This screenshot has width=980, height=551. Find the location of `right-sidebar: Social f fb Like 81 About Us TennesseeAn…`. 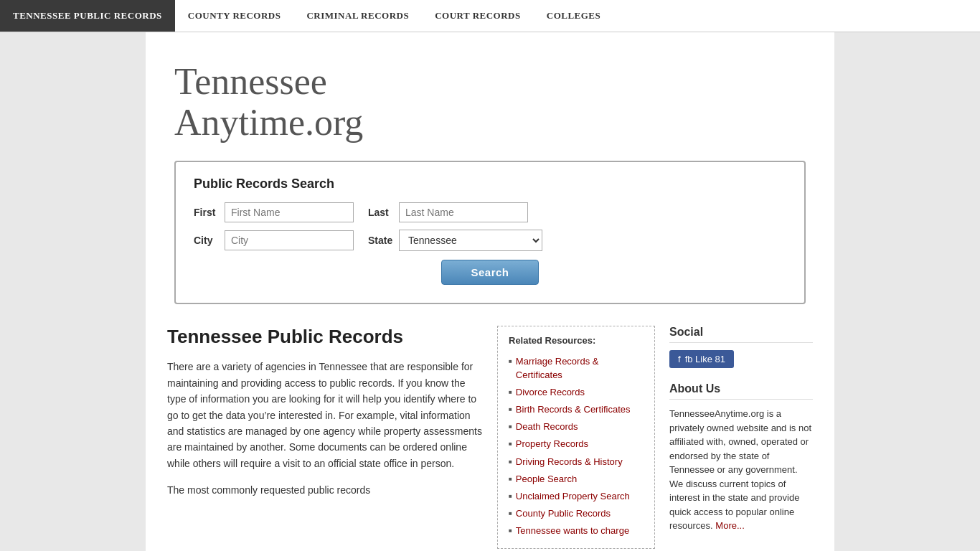

right-sidebar: Social f fb Like 81 About Us TennesseeAn… is located at coordinates (741, 438).